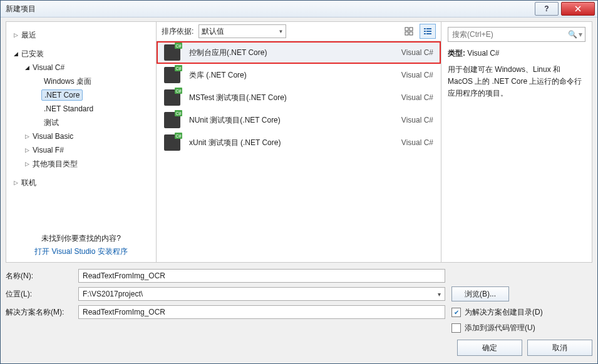 Image resolution: width=598 pixels, height=364 pixels. Describe the element at coordinates (456, 53) in the screenshot. I see `type-label: 类型:` at that location.